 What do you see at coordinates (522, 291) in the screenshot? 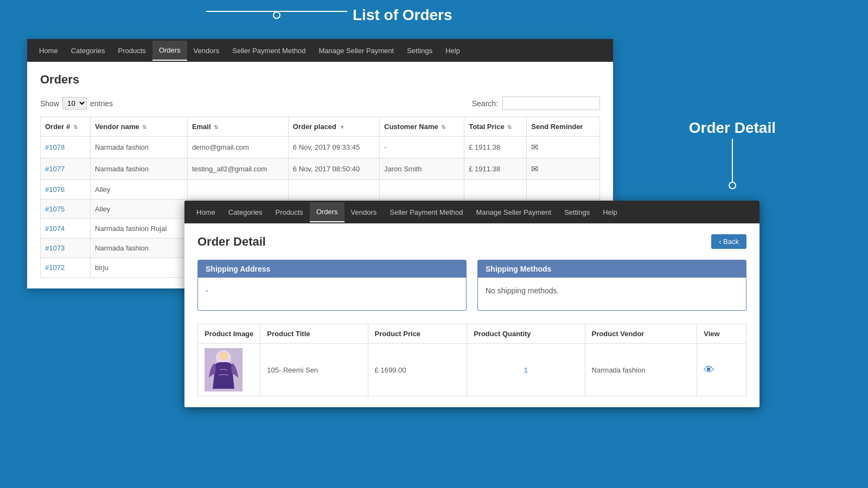
I see `shipping-methods-value: No shipping methods.` at bounding box center [522, 291].